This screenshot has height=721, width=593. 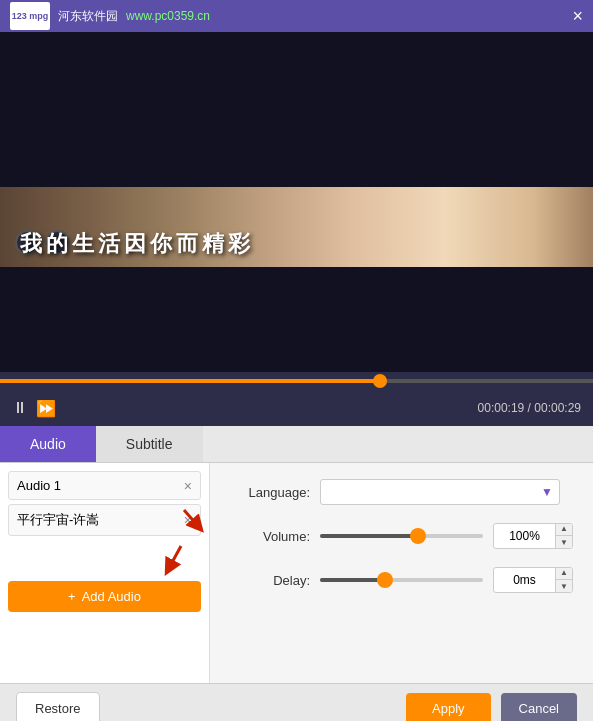 I want to click on tab-audio: Audio, so click(x=48, y=444).